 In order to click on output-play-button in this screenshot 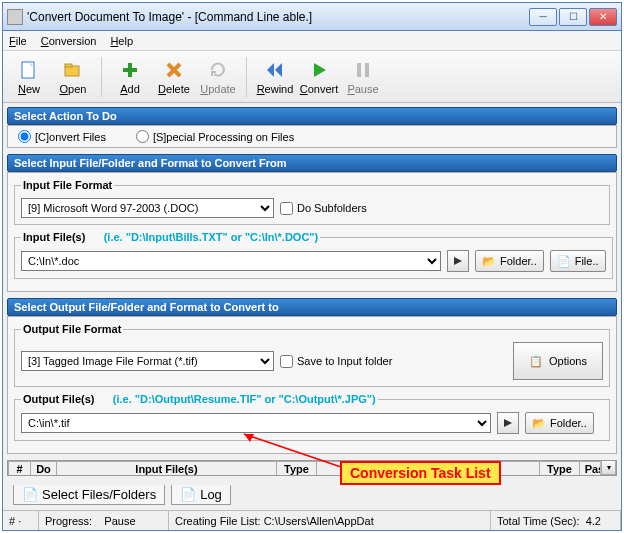, I will do `click(508, 423)`.